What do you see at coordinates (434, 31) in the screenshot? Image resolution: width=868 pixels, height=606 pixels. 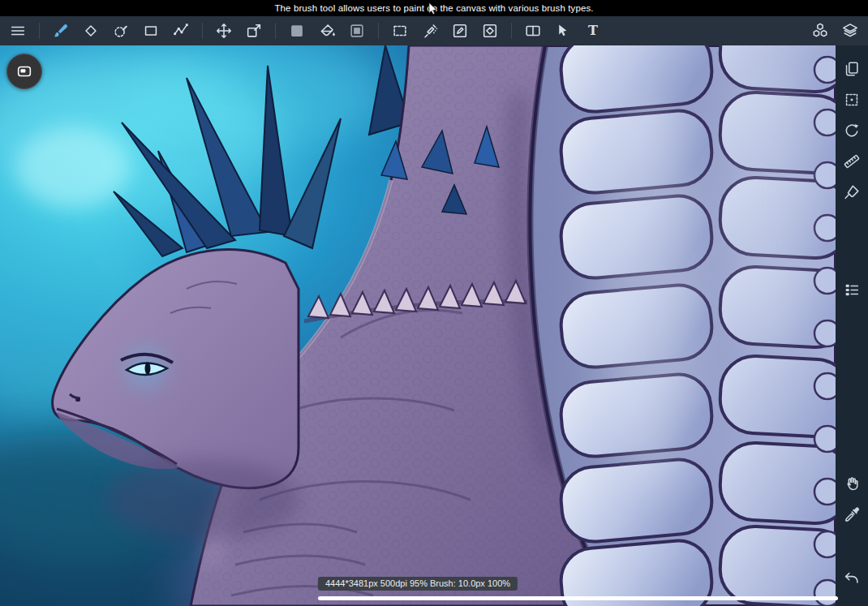 I see `main-toolbar: T` at bounding box center [434, 31].